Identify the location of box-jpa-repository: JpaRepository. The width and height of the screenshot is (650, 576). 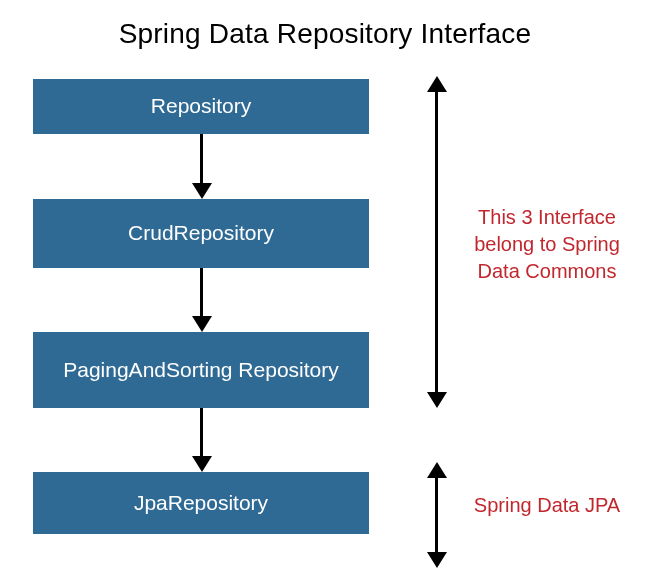
(201, 503).